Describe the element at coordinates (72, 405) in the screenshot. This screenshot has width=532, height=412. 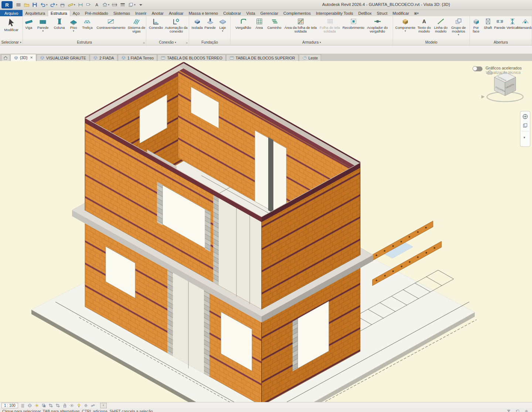
I see `viewbar-temporary-hide-isolate` at that location.